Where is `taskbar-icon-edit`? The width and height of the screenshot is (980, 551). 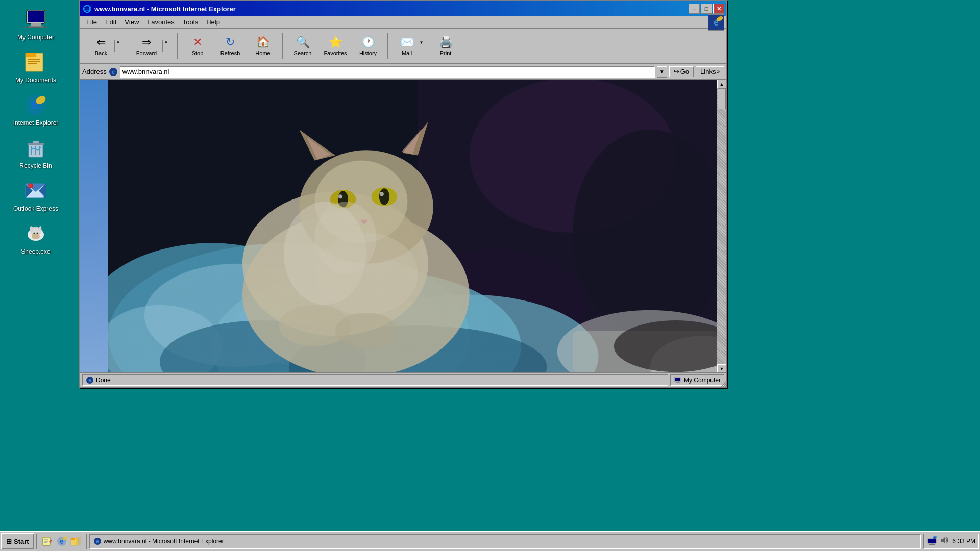
taskbar-icon-edit is located at coordinates (47, 541).